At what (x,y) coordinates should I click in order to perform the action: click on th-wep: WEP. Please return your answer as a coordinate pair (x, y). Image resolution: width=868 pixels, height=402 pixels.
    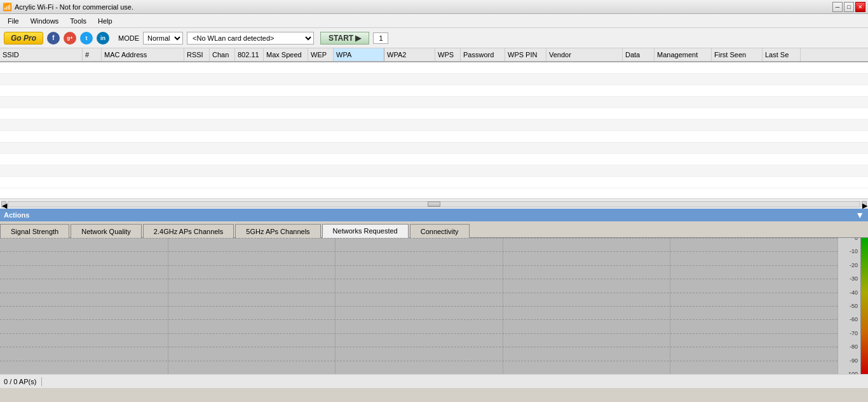
    Looking at the image, I should click on (321, 55).